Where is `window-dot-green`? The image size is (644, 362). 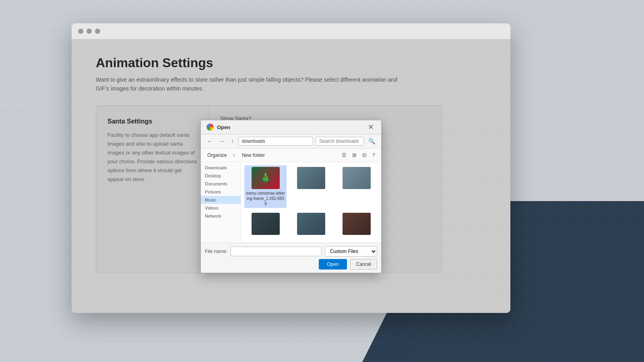 window-dot-green is located at coordinates (97, 31).